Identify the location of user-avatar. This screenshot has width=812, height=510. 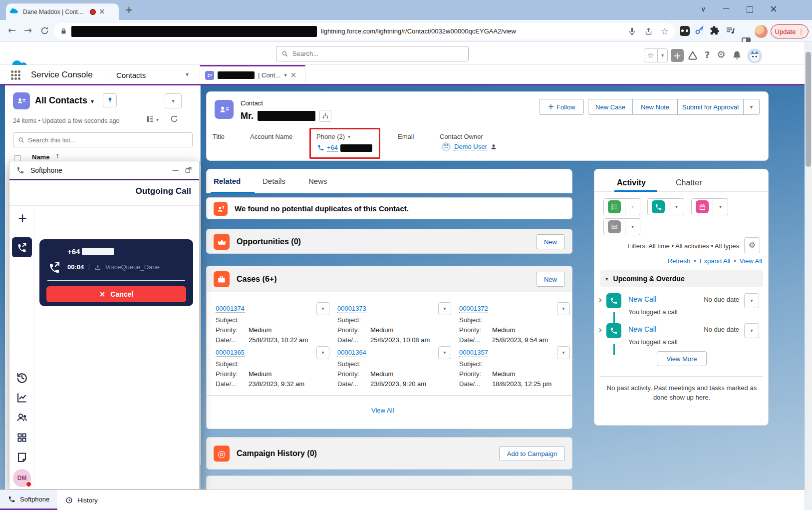
(755, 56).